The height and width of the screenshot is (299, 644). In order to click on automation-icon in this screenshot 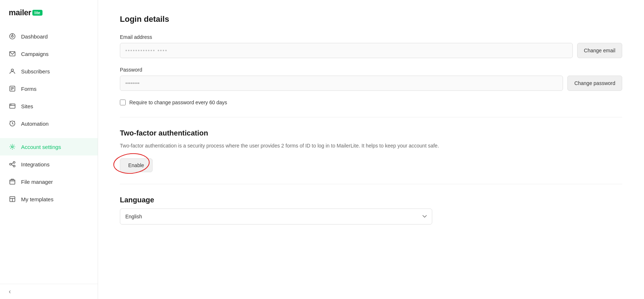, I will do `click(12, 124)`.